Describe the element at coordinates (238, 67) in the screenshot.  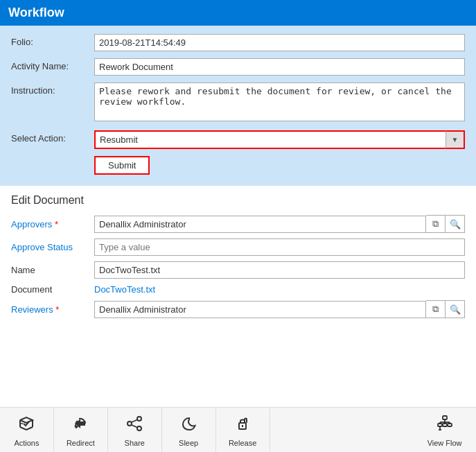
I see `activity-row: Activity Name:` at that location.